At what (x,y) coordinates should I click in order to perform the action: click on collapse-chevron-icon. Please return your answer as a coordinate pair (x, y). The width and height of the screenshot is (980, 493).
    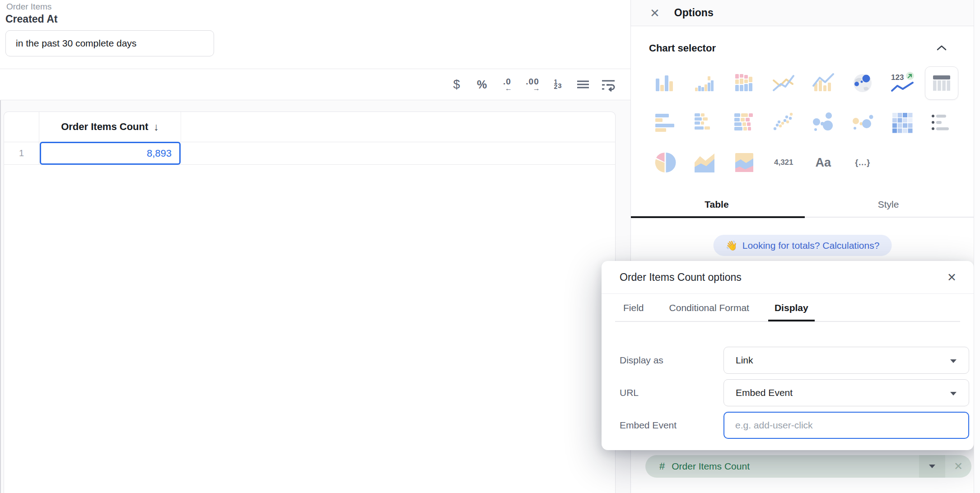
    Looking at the image, I should click on (942, 49).